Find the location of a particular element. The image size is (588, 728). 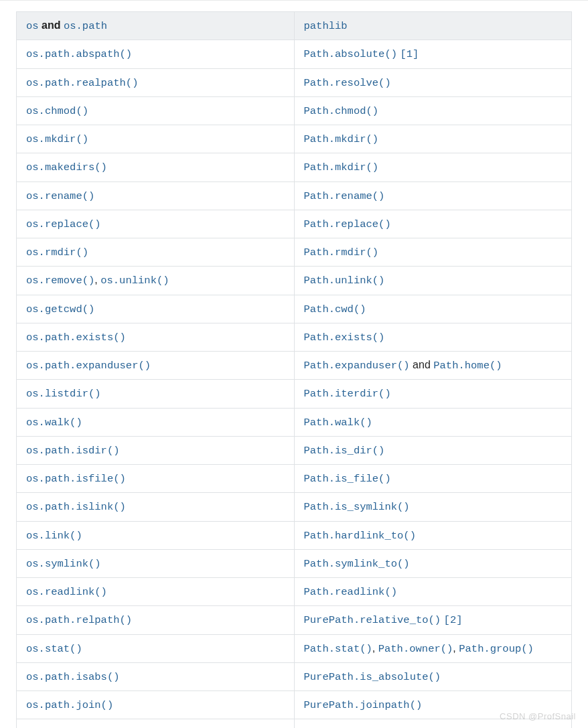

doc-link: os.makedirs() is located at coordinates (67, 167).